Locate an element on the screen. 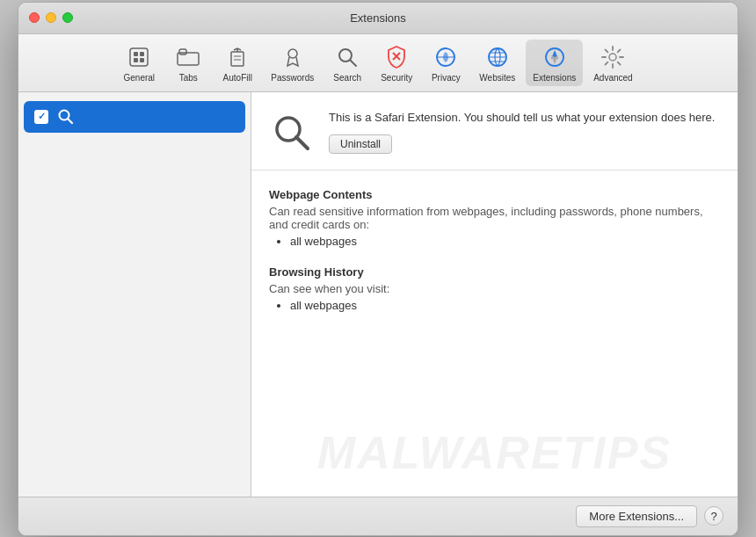 The image size is (756, 537). toolbar-item-tabs: Tabs is located at coordinates (188, 63).